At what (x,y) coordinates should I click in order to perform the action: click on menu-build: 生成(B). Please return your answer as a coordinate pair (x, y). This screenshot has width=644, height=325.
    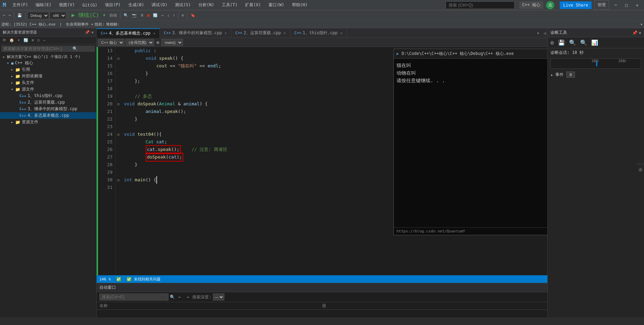
    Looking at the image, I should click on (136, 5).